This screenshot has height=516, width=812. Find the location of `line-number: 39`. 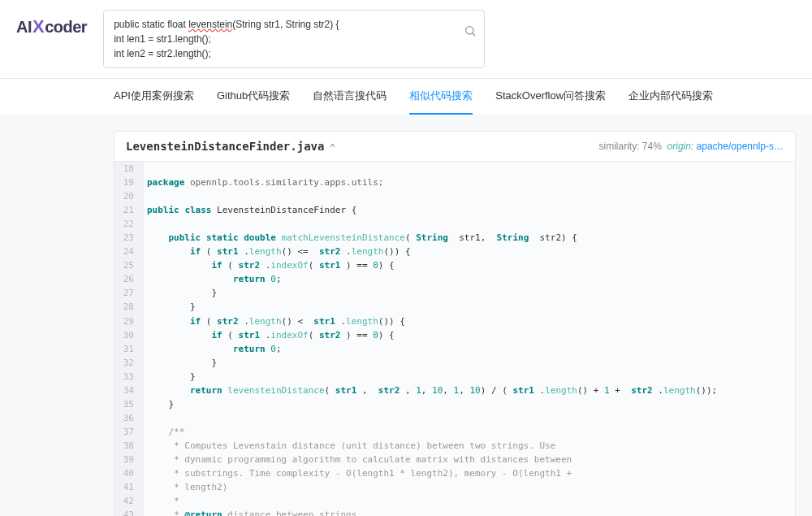

line-number: 39 is located at coordinates (129, 460).